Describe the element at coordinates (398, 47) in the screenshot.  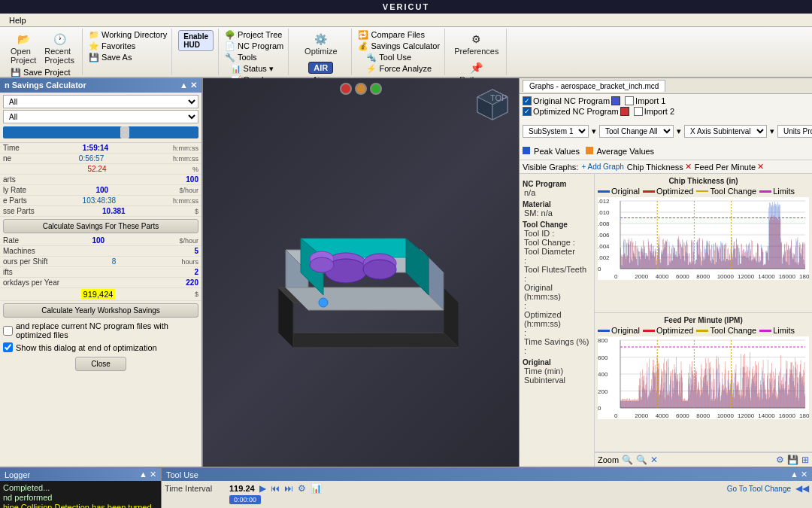
I see `savings-calc-button: 💰 Savings Calculator` at that location.